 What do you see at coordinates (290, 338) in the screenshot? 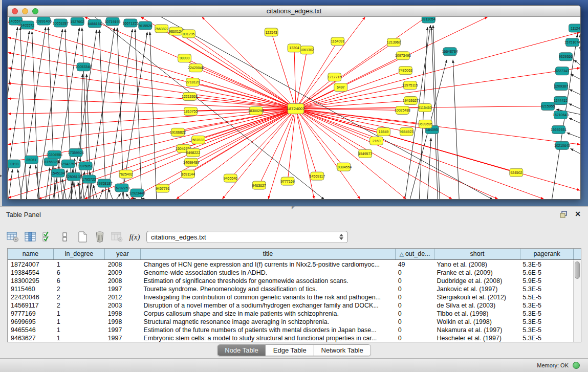
I see `table-row: 946362711997Embryonic stem cells: a mode…` at bounding box center [290, 338].